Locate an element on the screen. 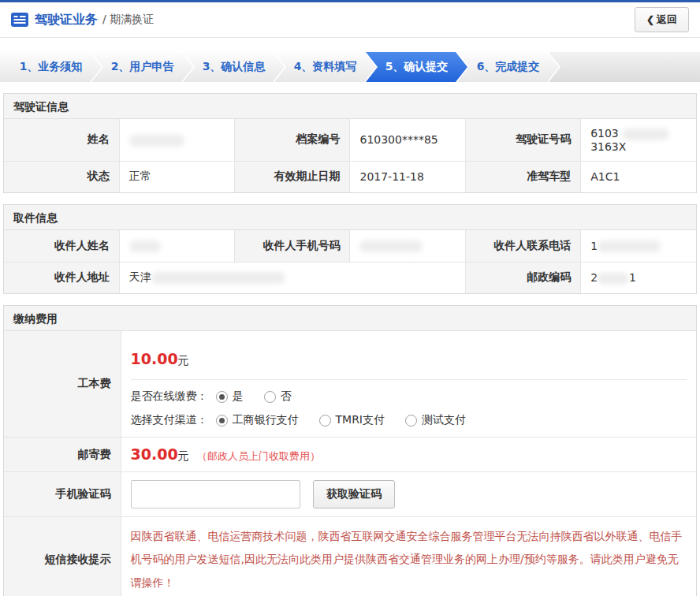 The image size is (700, 596). step-6-finish-submit: 6、完成提交 is located at coordinates (508, 67).